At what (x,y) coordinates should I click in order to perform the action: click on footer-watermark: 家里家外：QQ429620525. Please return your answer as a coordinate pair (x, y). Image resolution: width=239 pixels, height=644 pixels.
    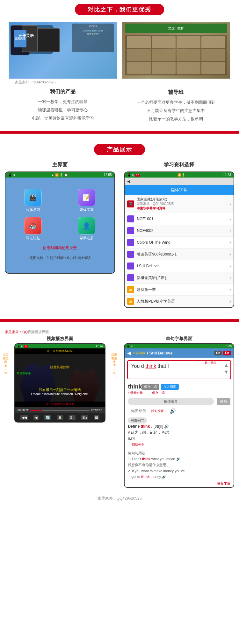
    Looking at the image, I should click on (120, 498).